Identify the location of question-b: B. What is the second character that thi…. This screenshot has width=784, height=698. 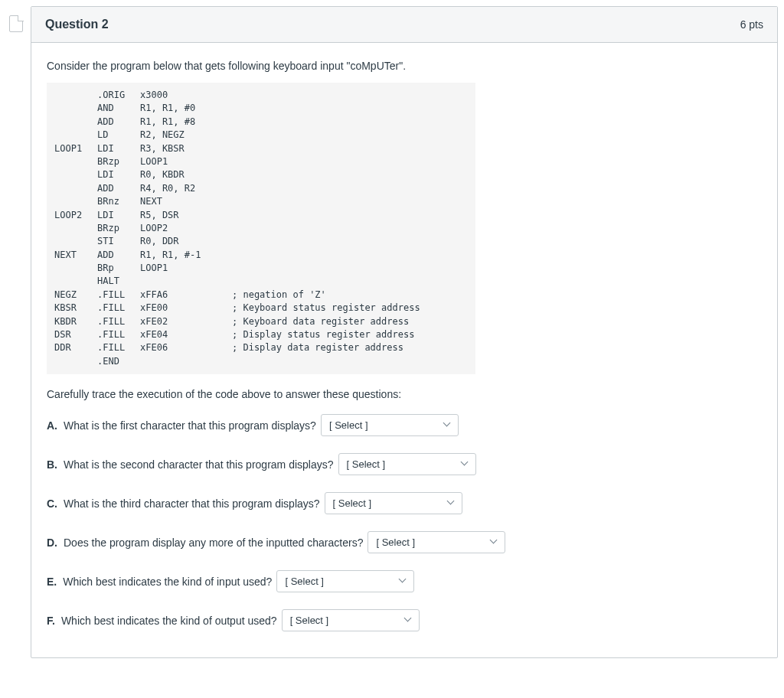
(404, 464).